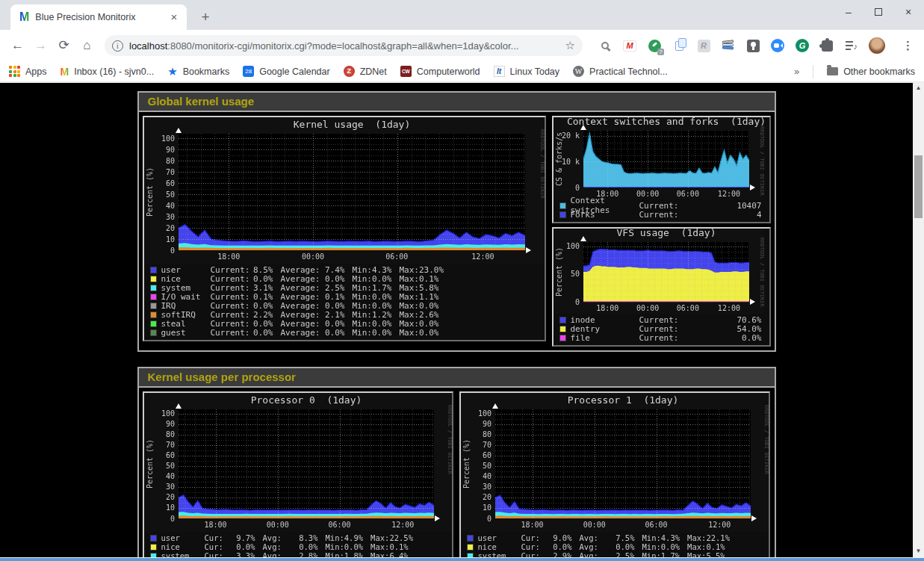 The width and height of the screenshot is (924, 561). Describe the element at coordinates (441, 72) in the screenshot. I see `bookmark-computerworld: CWComputerworld` at that location.